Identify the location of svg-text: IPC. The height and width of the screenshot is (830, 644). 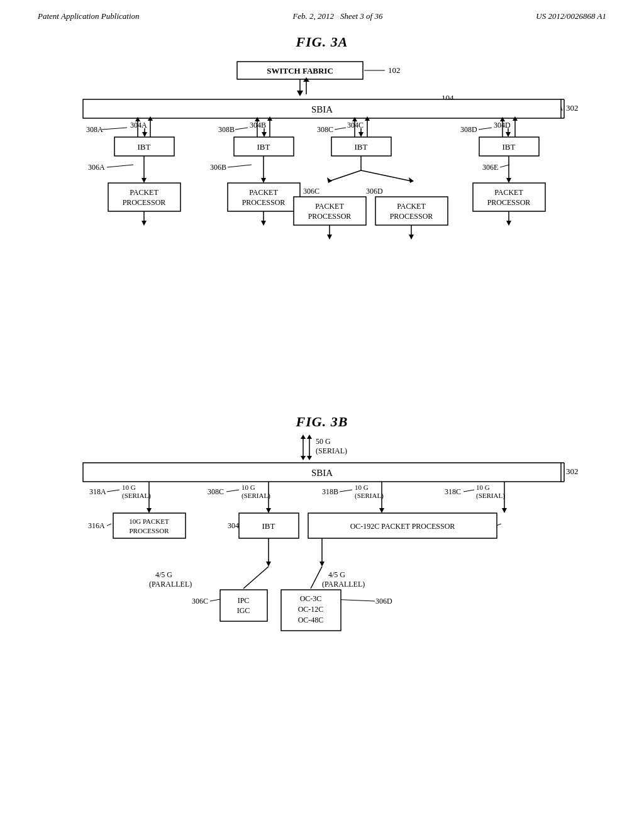
(244, 600).